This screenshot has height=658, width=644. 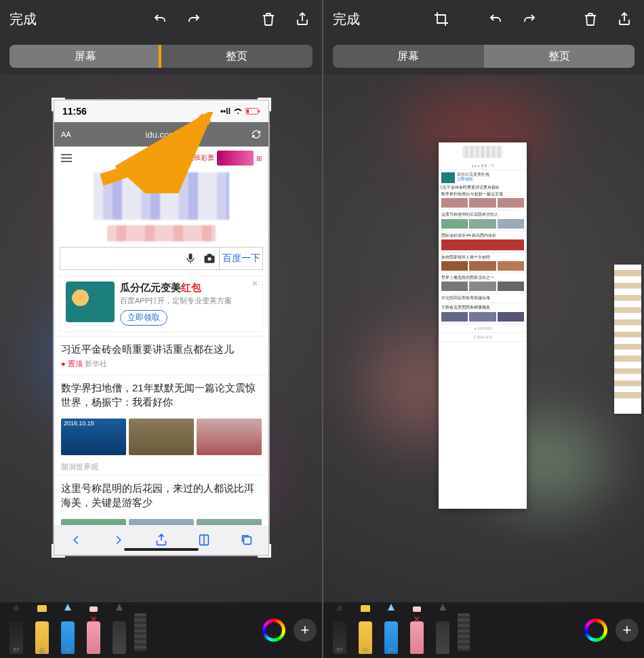 What do you see at coordinates (161, 349) in the screenshot?
I see `news1-title: 习近平金砖会晤重要讲话重点都在这儿` at bounding box center [161, 349].